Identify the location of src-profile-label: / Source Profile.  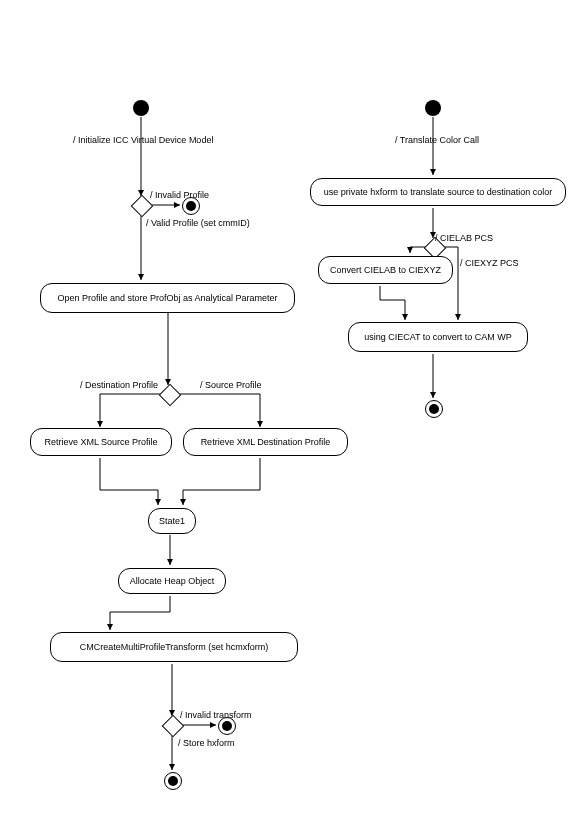
(231, 385).